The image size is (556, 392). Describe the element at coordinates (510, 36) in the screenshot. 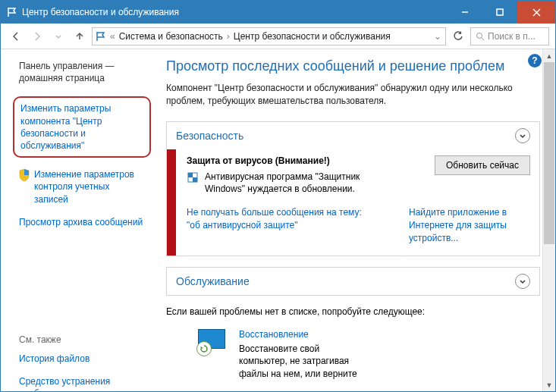

I see `search-input: Поиск в п...` at that location.